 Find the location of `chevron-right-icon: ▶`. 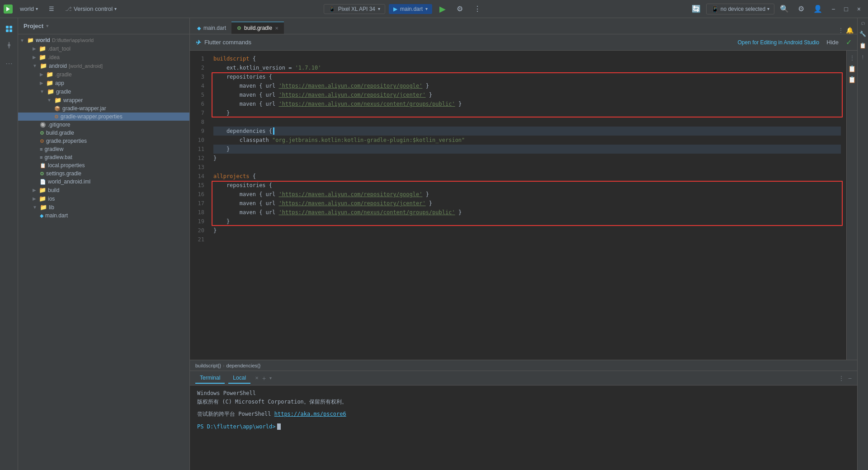

chevron-right-icon: ▶ is located at coordinates (42, 83).